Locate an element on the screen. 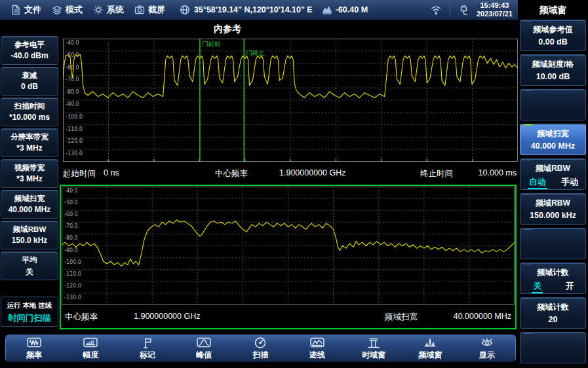 This screenshot has width=588, height=368. gear-icon is located at coordinates (98, 10).